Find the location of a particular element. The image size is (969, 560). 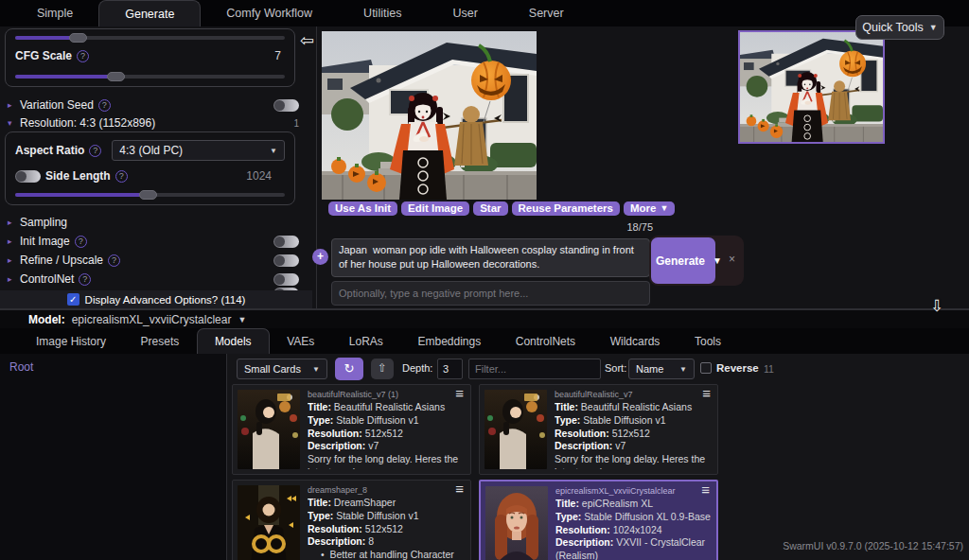

bottom-tab-models: Models is located at coordinates (233, 341).